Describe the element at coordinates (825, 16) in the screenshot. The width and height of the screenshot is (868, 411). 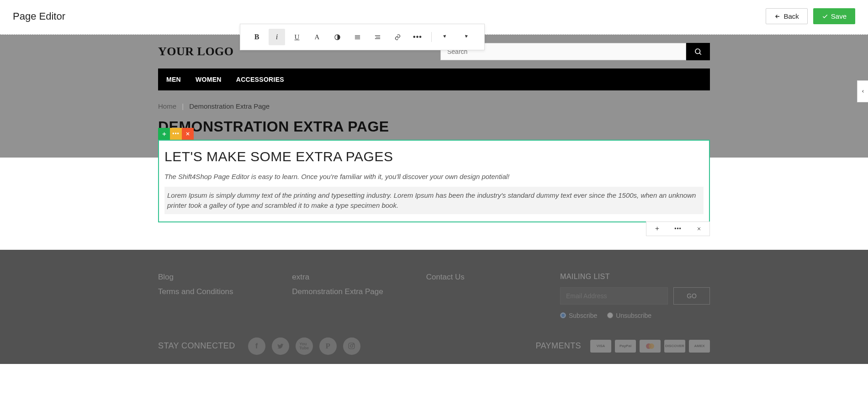
I see `check-icon` at that location.